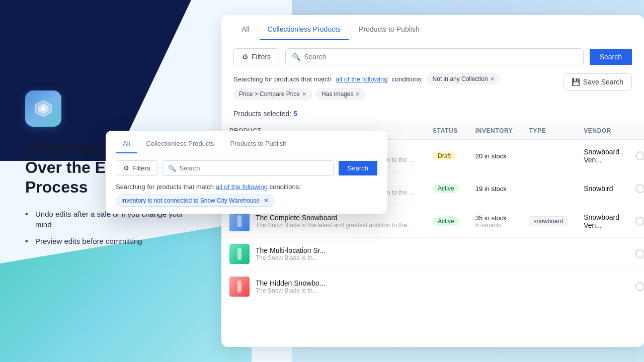  What do you see at coordinates (242, 187) in the screenshot?
I see `popup-conditions-link: all of the following` at bounding box center [242, 187].